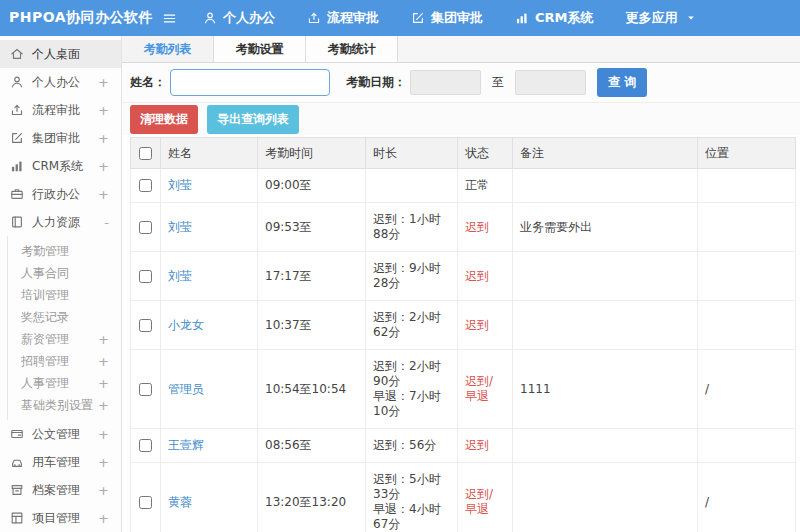 The height and width of the screenshot is (532, 800). Describe the element at coordinates (60, 82) in the screenshot. I see `sidebar-item: 个人办公+` at that location.